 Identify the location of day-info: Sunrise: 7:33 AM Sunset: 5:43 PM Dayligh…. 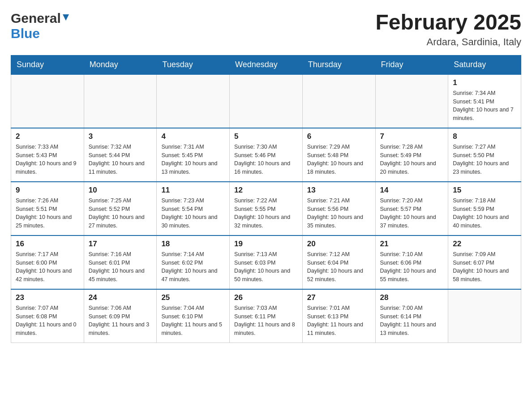
(47, 159).